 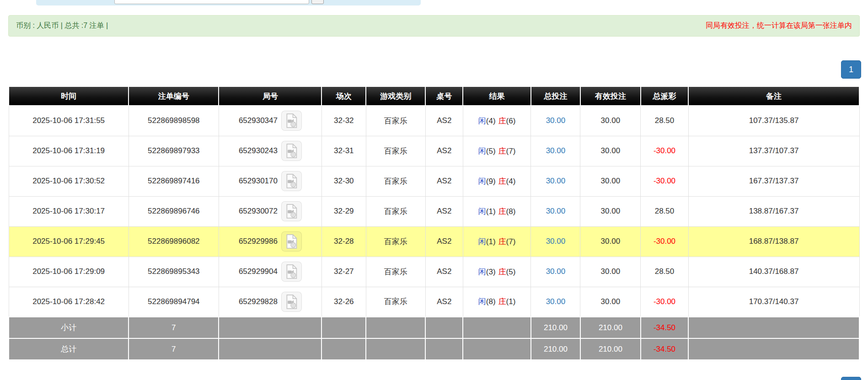 What do you see at coordinates (270, 272) in the screenshot?
I see `cell-round: 652929904` at bounding box center [270, 272].